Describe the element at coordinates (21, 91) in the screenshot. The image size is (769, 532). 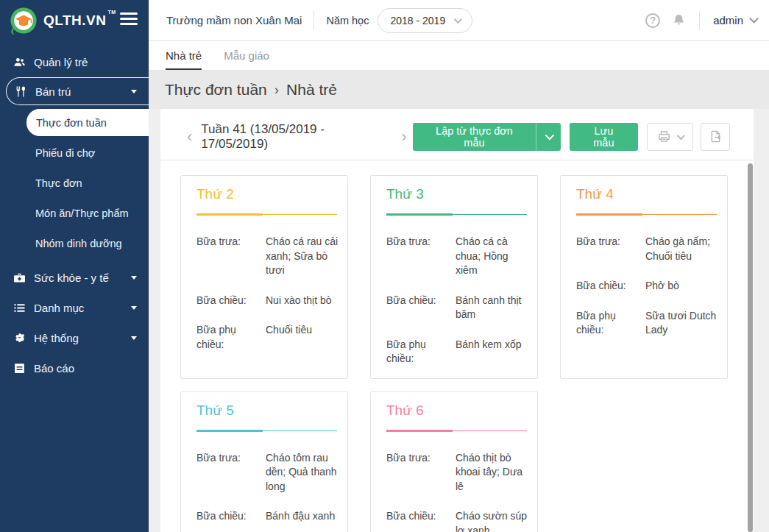
I see `utensils-icon` at that location.